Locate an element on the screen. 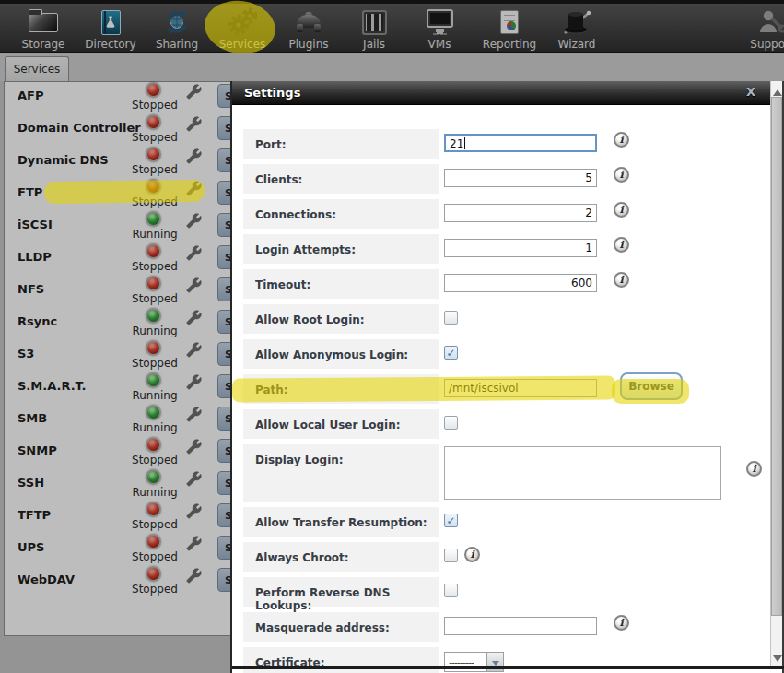 The width and height of the screenshot is (784, 673). field-label: Masquerade address: is located at coordinates (341, 627).